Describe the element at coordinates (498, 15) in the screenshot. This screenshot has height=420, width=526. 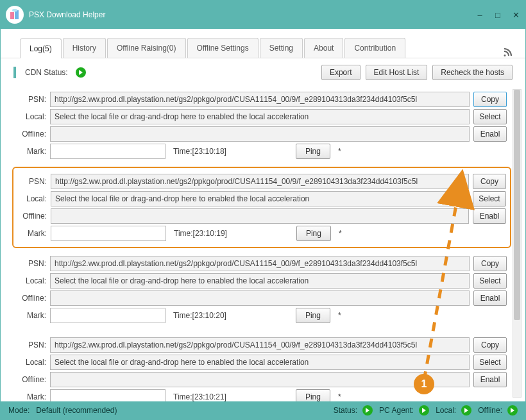
I see `window-controls: – □ ✕` at that location.